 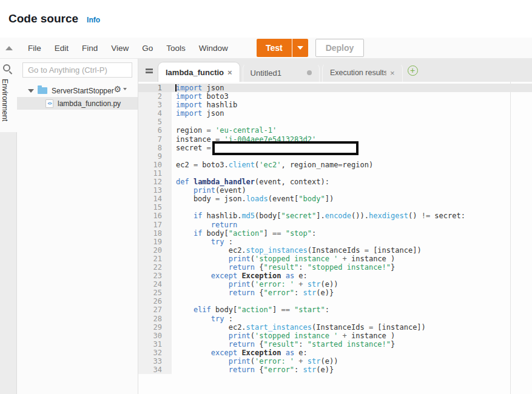 What do you see at coordinates (335, 199) in the screenshot?
I see `code-line: 14 body = json.loads(event["body"])` at bounding box center [335, 199].